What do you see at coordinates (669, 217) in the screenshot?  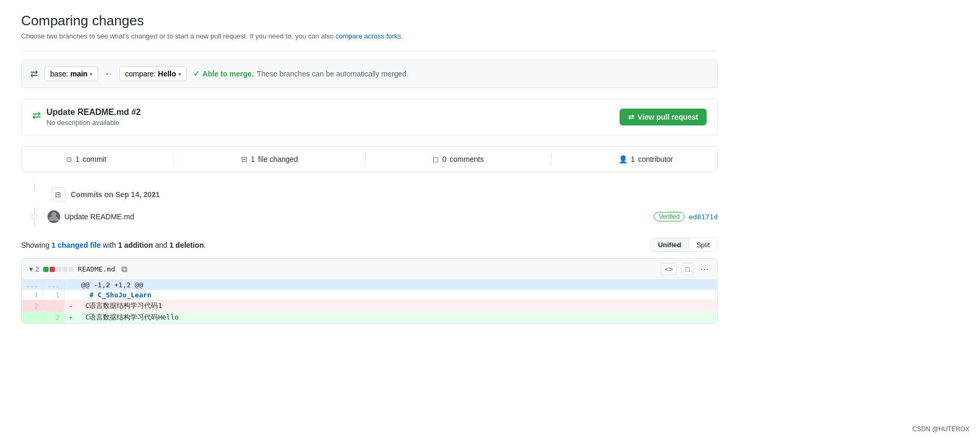 I see `verified-badge: Verified` at bounding box center [669, 217].